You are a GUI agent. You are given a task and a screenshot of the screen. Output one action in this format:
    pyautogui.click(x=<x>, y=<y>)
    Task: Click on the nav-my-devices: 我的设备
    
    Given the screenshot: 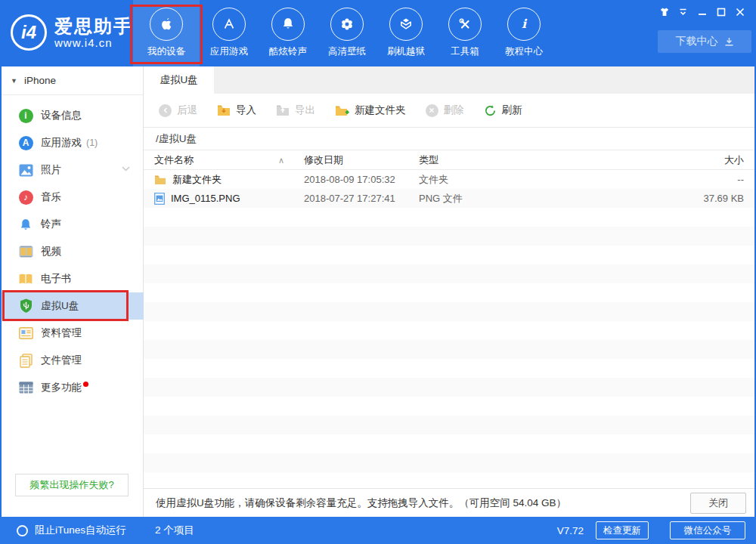 What is the action you would take?
    pyautogui.click(x=166, y=33)
    